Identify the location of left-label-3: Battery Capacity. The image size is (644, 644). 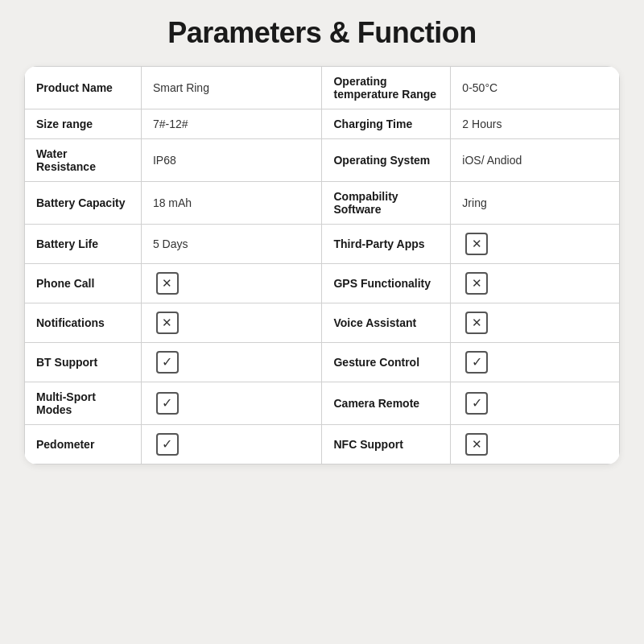
(84, 203).